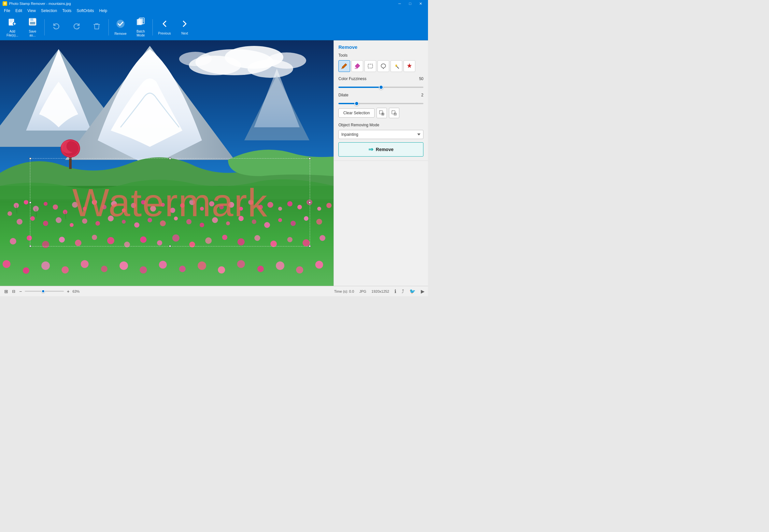 This screenshot has height=532, width=769. Describe the element at coordinates (85, 11) in the screenshot. I see `menu-softorbits: SoftOrbits` at that location.